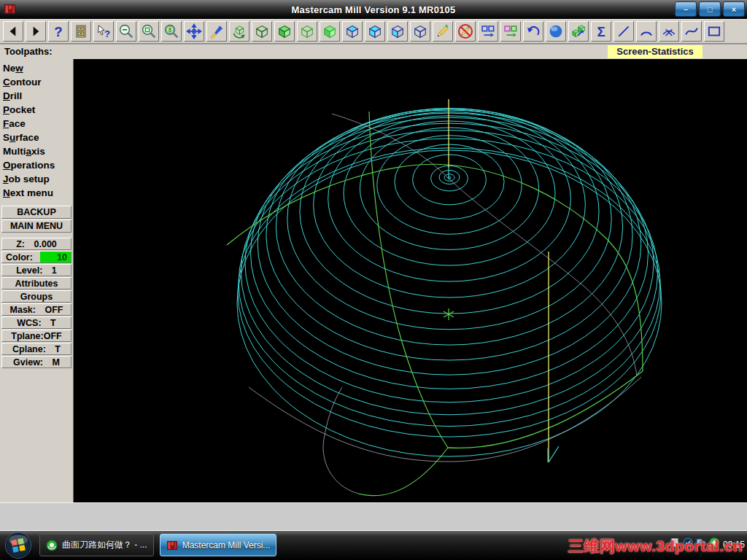  I want to click on menu-item-new: New, so click(36, 69).